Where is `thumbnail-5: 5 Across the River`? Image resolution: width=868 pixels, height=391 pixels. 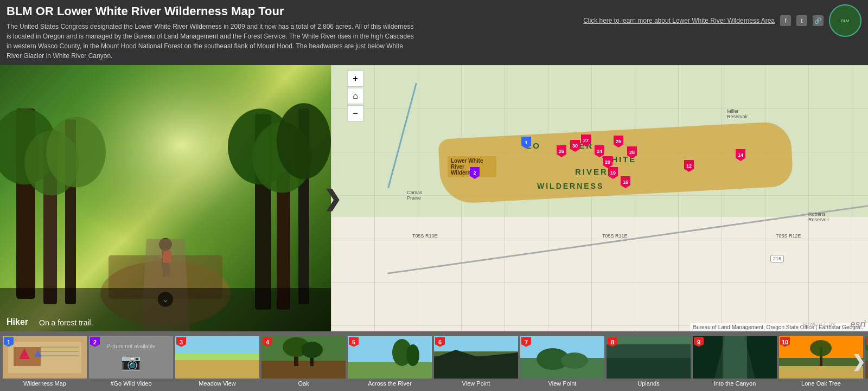
thumbnail-5: 5 Across the River is located at coordinates (390, 361).